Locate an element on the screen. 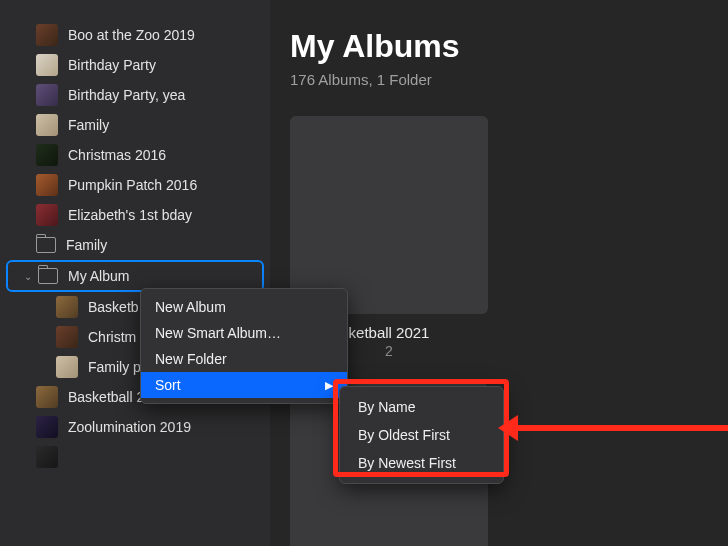 This screenshot has height=546, width=728. submenu-arrow-icon: ▶ is located at coordinates (329, 386).